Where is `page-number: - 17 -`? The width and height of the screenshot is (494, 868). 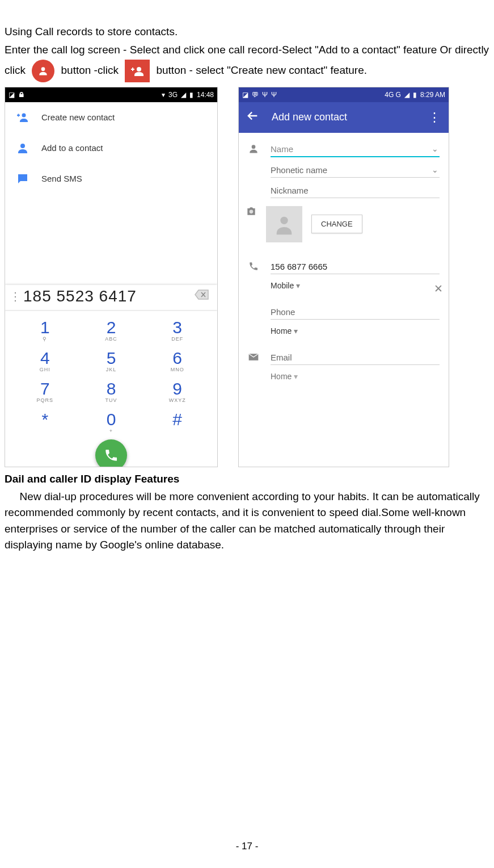 page-number: - 17 - is located at coordinates (247, 846).